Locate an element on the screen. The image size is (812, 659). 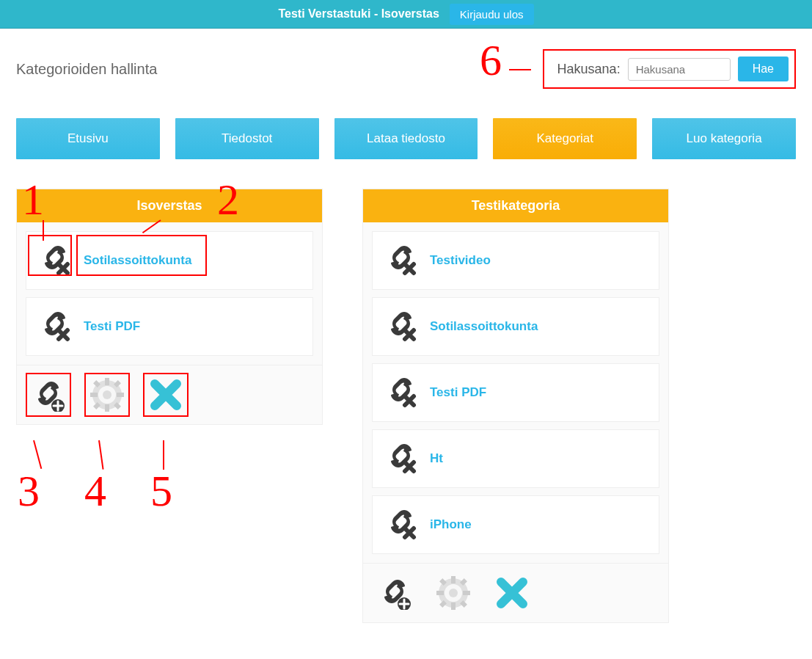
search-button: Hae is located at coordinates (763, 69).